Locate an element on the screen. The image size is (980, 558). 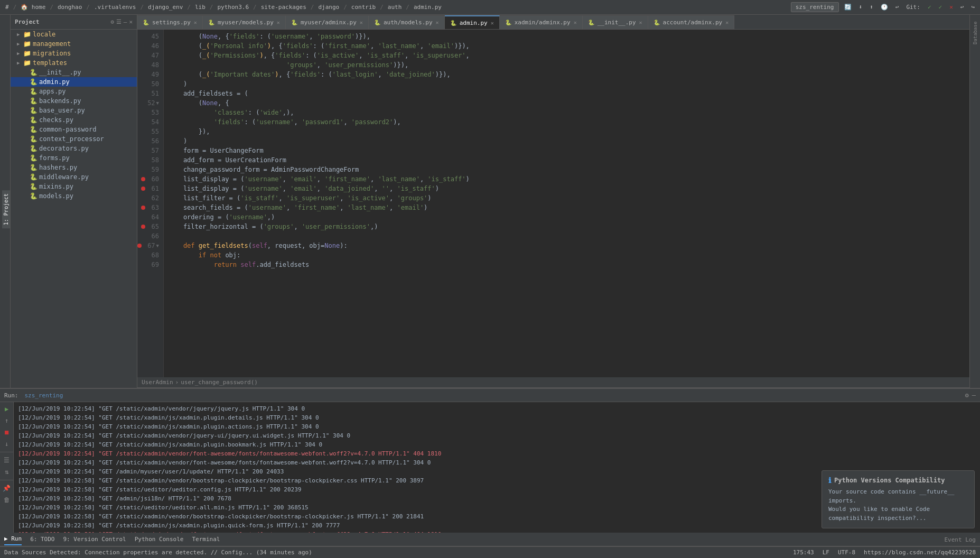
topbar-contrib: contrib is located at coordinates (363, 7).